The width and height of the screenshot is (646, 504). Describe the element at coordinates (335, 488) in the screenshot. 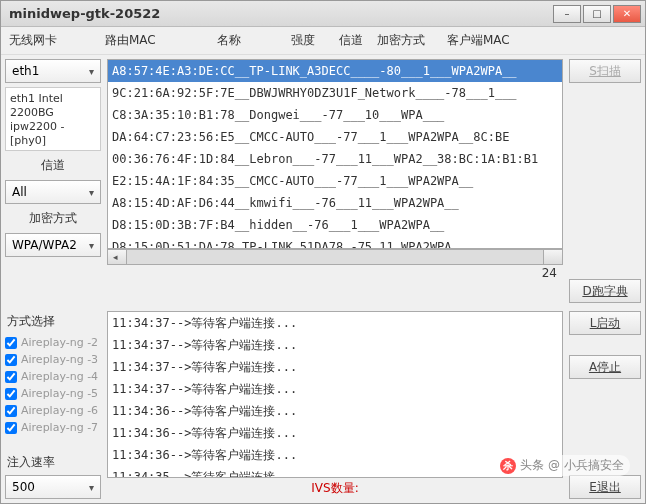

I see `ivs-count-label: IVS数量:` at that location.